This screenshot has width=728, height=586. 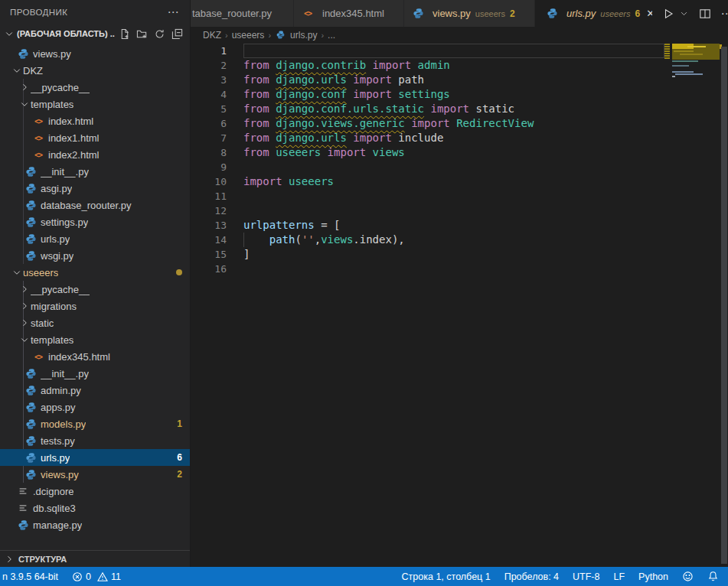 What do you see at coordinates (427, 240) in the screenshot?
I see `code-line-14: 14 path('',views.index),` at bounding box center [427, 240].